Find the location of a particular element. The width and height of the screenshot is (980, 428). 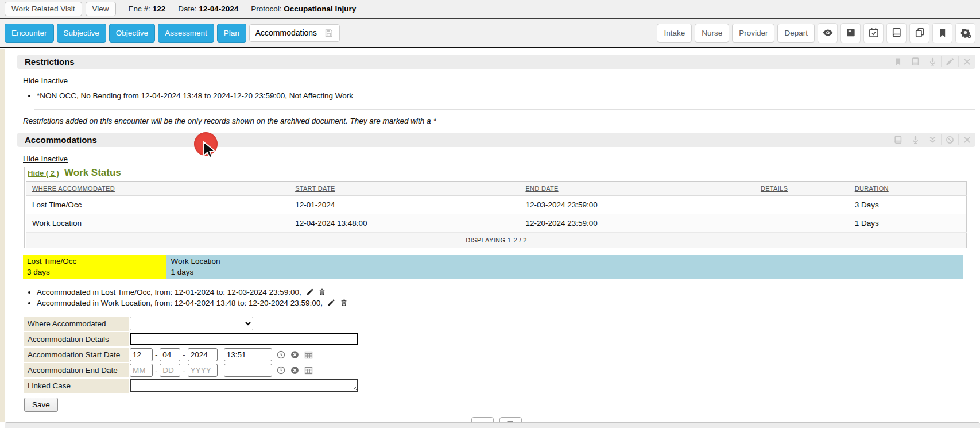

protocol: Protocol: Occupational Injury is located at coordinates (303, 9).